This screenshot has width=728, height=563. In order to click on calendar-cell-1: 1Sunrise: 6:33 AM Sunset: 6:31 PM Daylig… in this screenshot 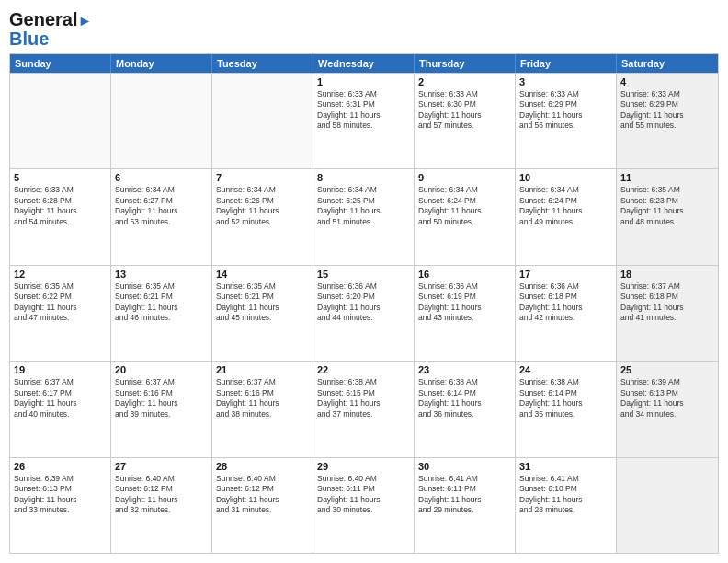, I will do `click(364, 121)`.